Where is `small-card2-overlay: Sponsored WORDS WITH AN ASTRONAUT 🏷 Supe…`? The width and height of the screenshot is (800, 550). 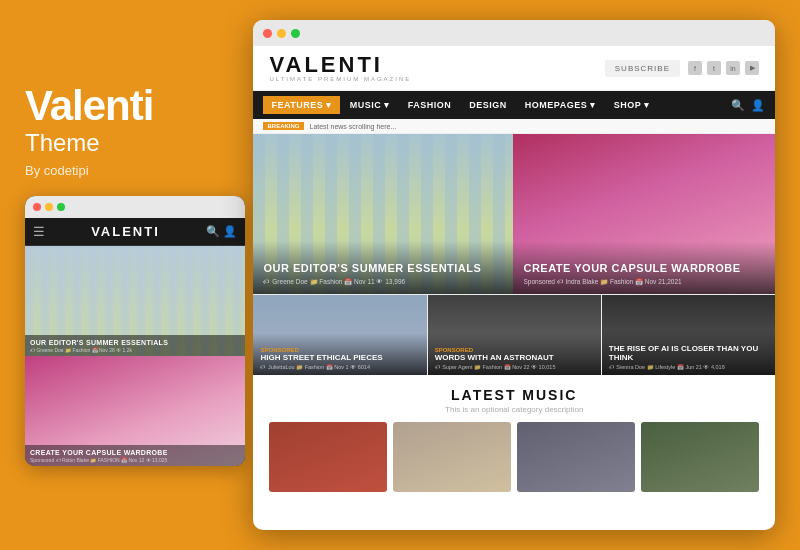 small-card2-overlay: Sponsored WORDS WITH AN ASTRONAUT 🏷 Supe… is located at coordinates (514, 354).